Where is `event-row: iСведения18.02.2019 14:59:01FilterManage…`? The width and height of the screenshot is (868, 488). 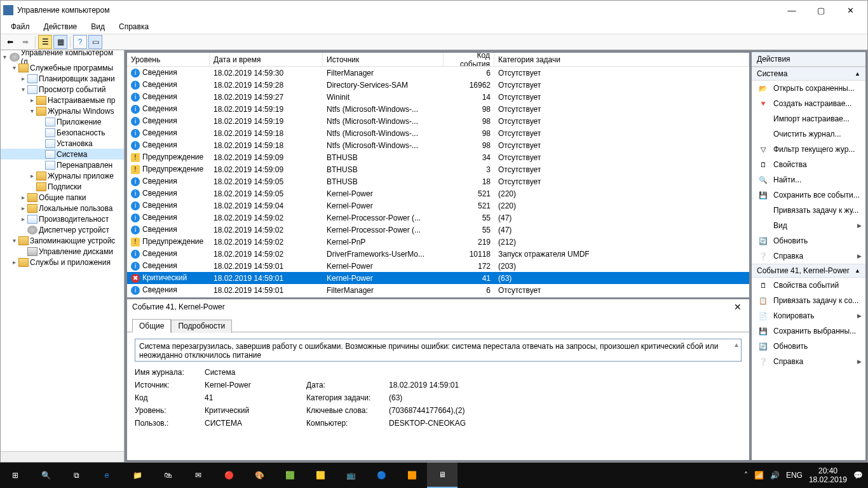
event-row: iСведения18.02.2019 14:59:01FilterManage… is located at coordinates (438, 290).